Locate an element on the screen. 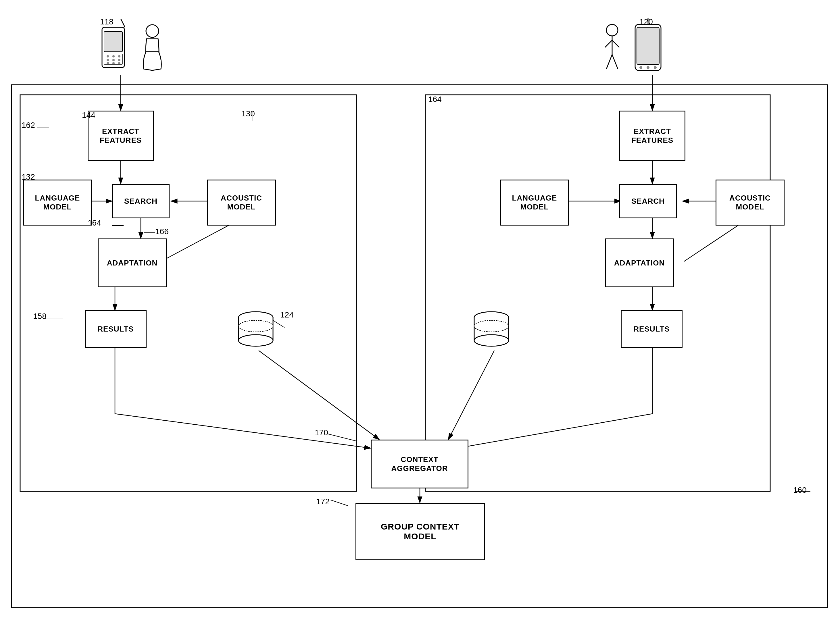 The image size is (840, 641). label-166: 166 is located at coordinates (162, 232).